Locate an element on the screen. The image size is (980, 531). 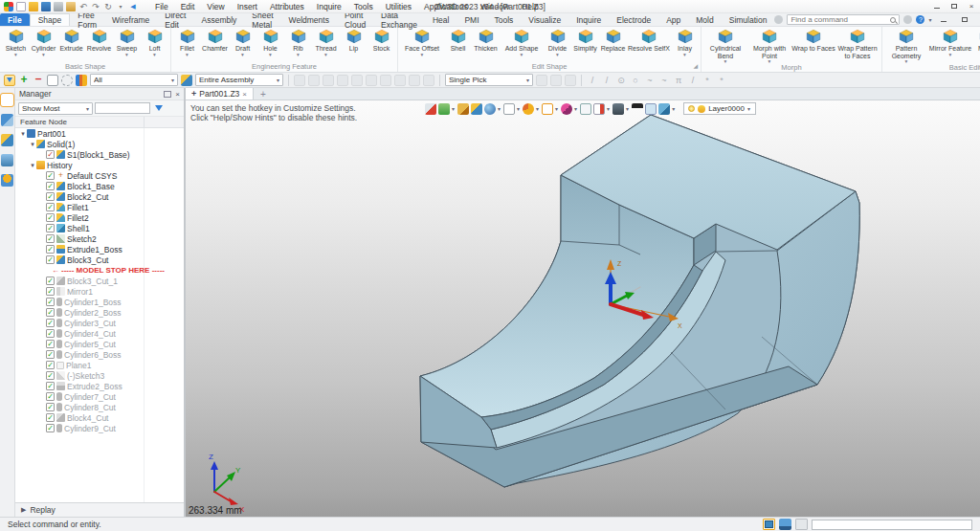
tree-row-plane1: ✓Plane1 is located at coordinates (100, 365).